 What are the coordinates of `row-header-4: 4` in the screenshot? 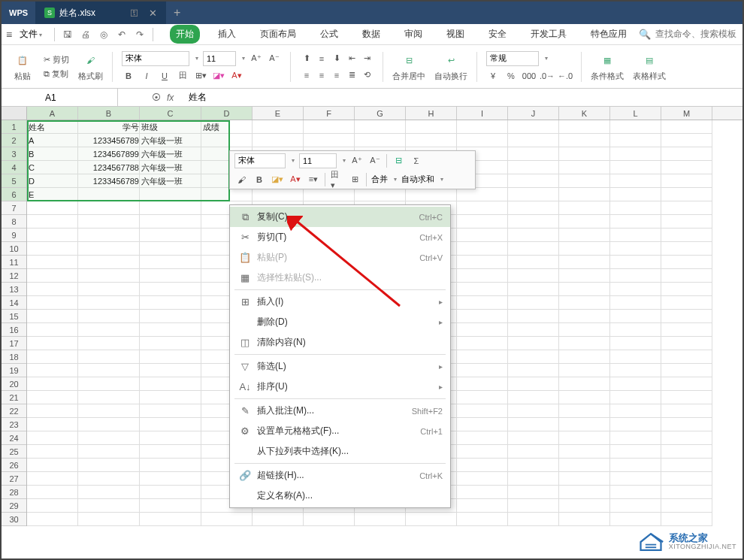 It's located at (14, 168).